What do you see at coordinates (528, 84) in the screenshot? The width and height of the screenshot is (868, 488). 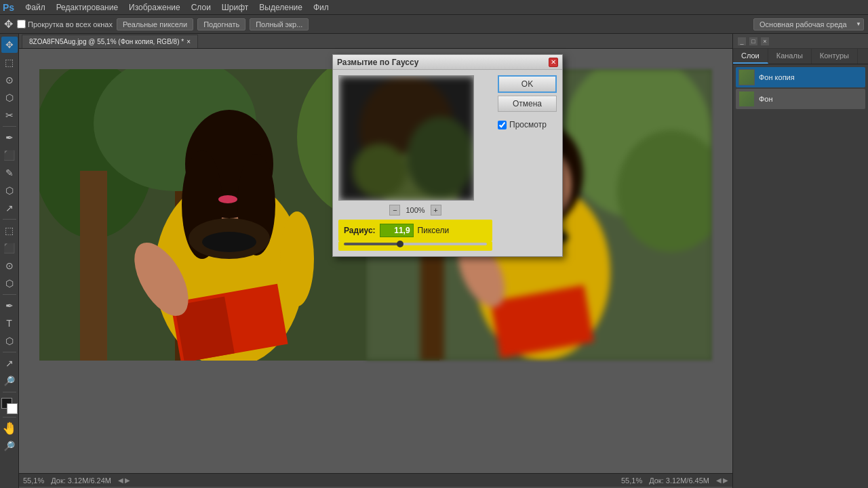 I see `ok-button: OK` at bounding box center [528, 84].